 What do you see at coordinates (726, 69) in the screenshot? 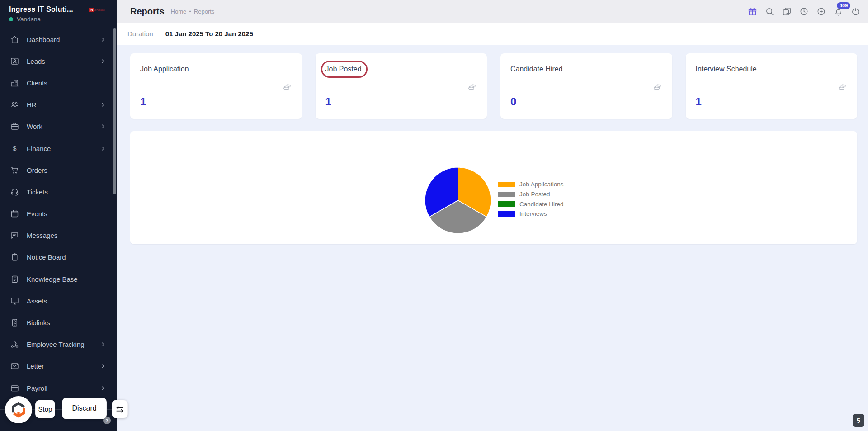
I see `stat-title: Interview Schedule` at bounding box center [726, 69].